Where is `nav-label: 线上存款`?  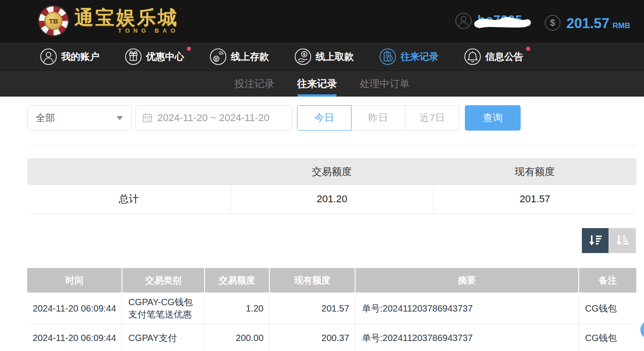
nav-label: 线上存款 is located at coordinates (250, 57).